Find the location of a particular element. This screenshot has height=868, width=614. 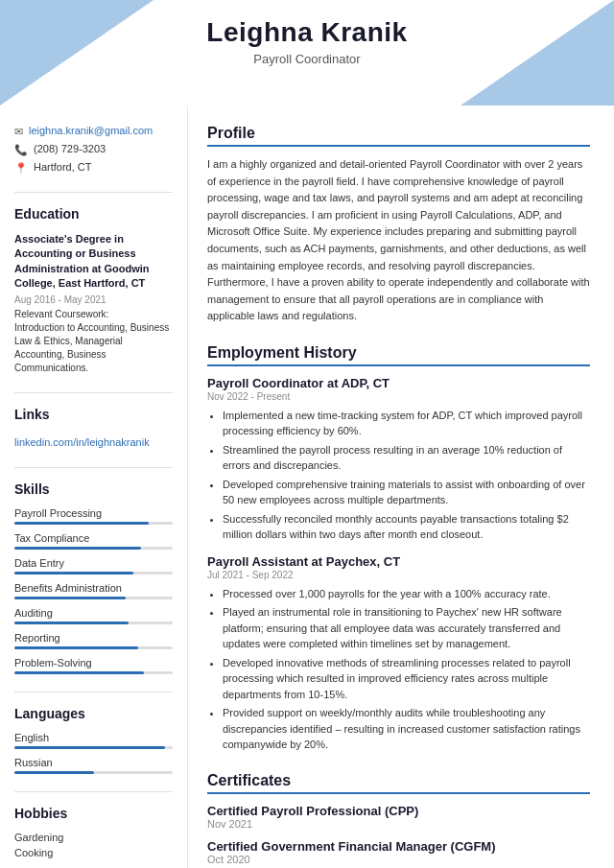

skill-name: Auditing is located at coordinates (94, 613).